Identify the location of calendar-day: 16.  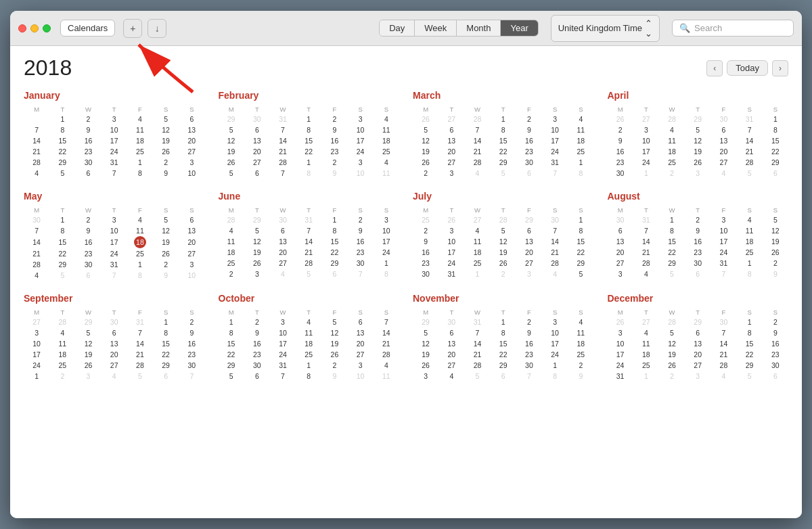
(529, 141).